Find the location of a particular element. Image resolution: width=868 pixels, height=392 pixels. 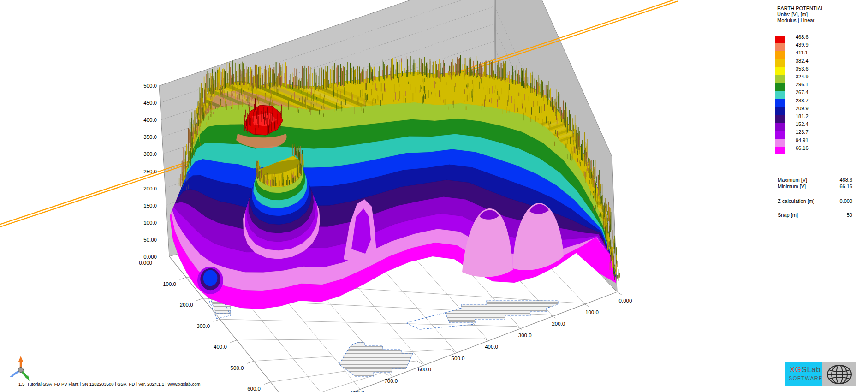

z-axis-label: 250.0 is located at coordinates (150, 172).